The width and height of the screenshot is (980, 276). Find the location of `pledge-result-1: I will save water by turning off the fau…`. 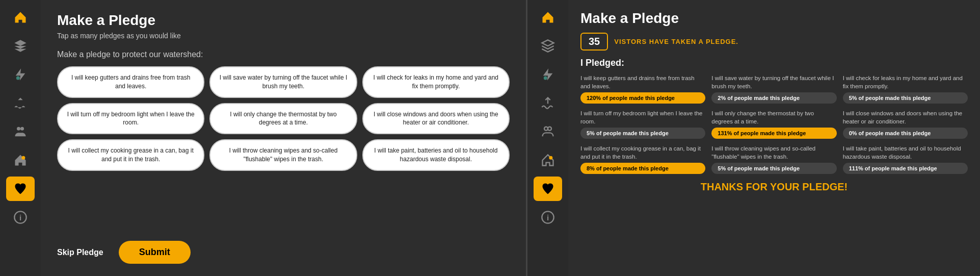

pledge-result-1: I will save water by turning off the fau… is located at coordinates (774, 89).